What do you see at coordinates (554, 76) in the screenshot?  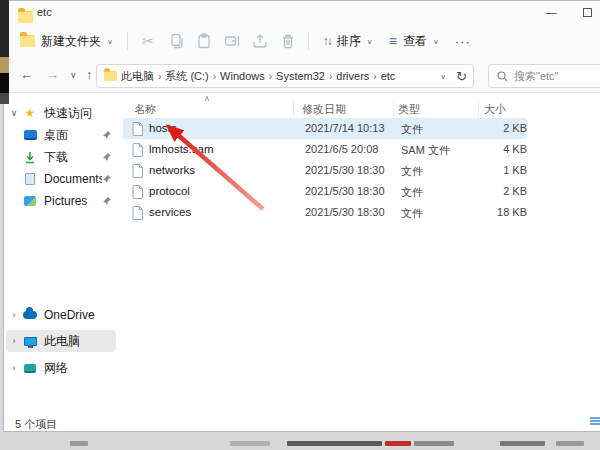 I see `search-input` at bounding box center [554, 76].